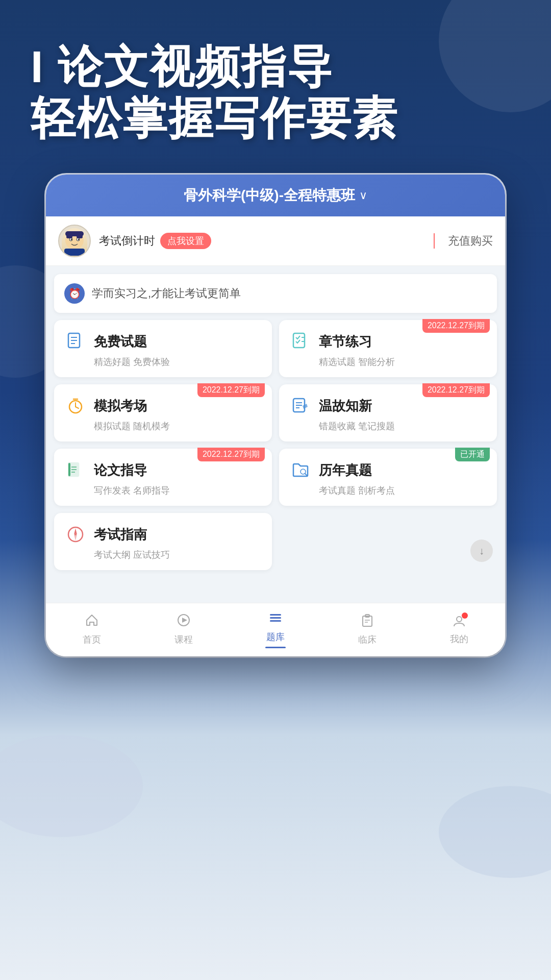 This screenshot has height=980, width=551. What do you see at coordinates (470, 241) in the screenshot?
I see `recharge-button: 充值购买` at bounding box center [470, 241].